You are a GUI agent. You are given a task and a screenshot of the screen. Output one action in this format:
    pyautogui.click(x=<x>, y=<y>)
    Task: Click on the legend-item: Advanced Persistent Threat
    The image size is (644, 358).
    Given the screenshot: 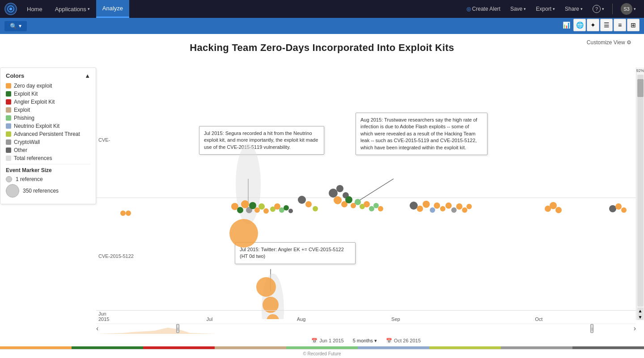 What is the action you would take?
    pyautogui.click(x=48, y=134)
    